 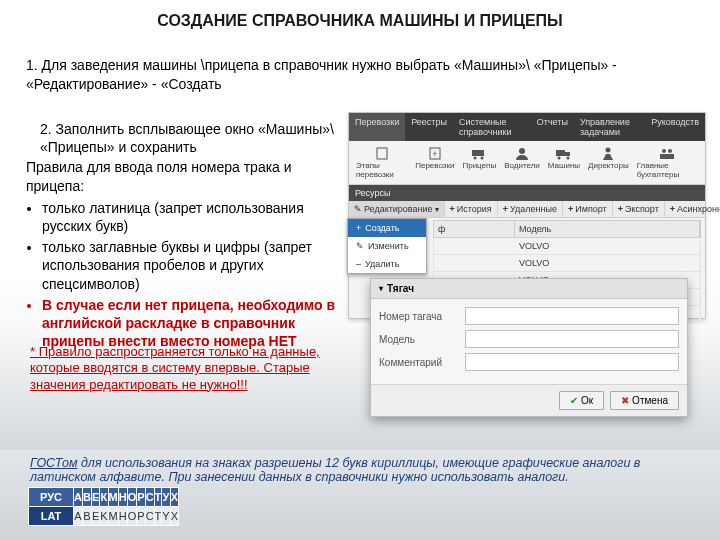 What do you see at coordinates (52, 498) in the screenshot?
I see `table-rus-label: РУС` at bounding box center [52, 498].